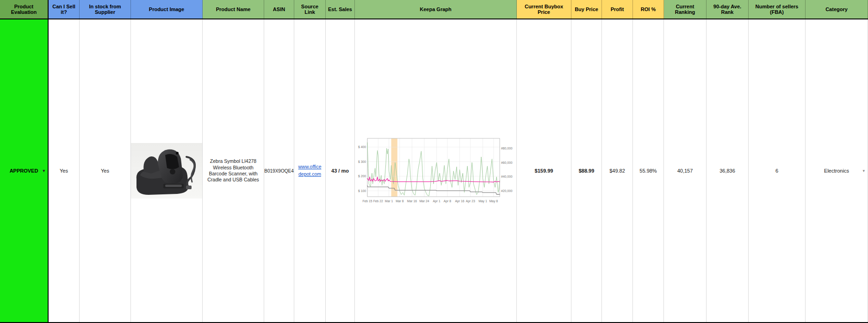  I want to click on header-row: Product Evaluation Can I Sell it? In sto…, so click(434, 10).